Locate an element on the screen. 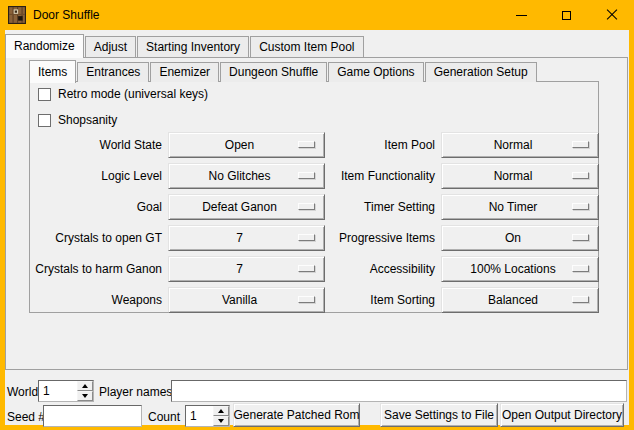 This screenshot has width=634, height=430. world-state-dropdown: Open is located at coordinates (246, 145).